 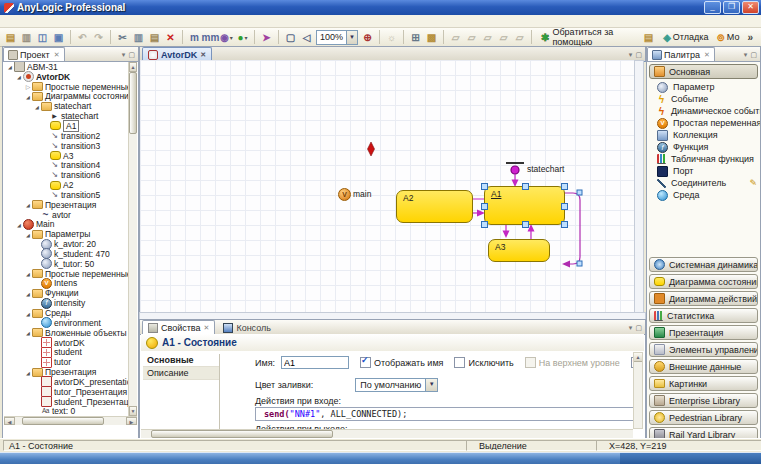 What do you see at coordinates (82, 38) in the screenshot?
I see `undo-button: ↶` at bounding box center [82, 38].